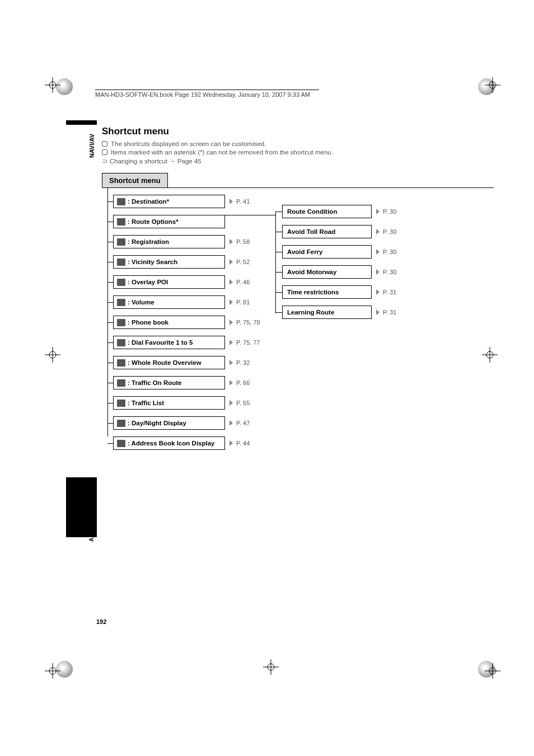 The image size is (534, 756). Describe the element at coordinates (121, 222) in the screenshot. I see `route-options-icon` at that location.